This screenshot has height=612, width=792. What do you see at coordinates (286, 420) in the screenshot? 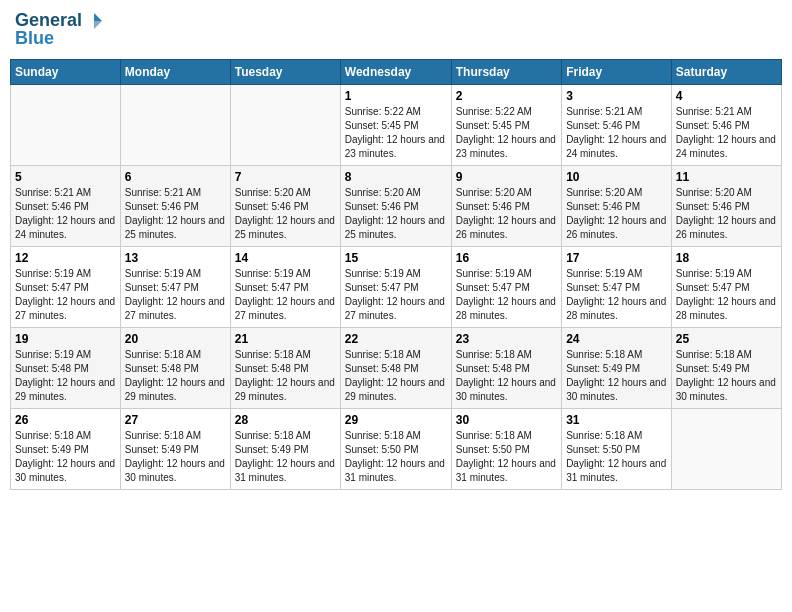
I see `day-number: 28` at bounding box center [286, 420].